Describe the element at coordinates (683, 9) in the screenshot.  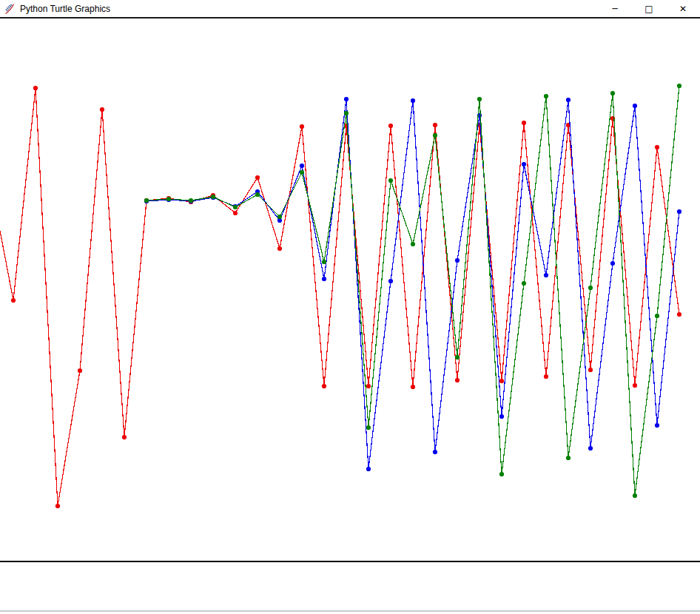
I see `close-button: ✕` at that location.